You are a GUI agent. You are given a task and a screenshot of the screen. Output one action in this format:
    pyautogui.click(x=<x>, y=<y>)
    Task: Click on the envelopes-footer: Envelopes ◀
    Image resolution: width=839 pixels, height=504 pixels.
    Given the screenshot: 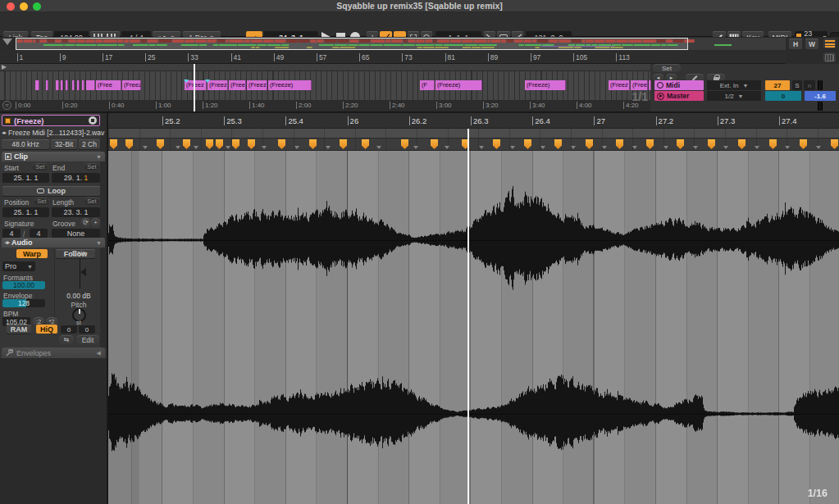 What is the action you would take?
    pyautogui.click(x=53, y=352)
    